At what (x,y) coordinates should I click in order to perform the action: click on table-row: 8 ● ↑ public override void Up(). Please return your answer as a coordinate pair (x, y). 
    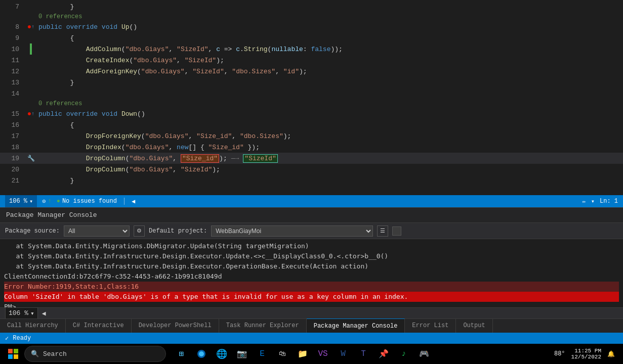
    Looking at the image, I should click on (312, 27).